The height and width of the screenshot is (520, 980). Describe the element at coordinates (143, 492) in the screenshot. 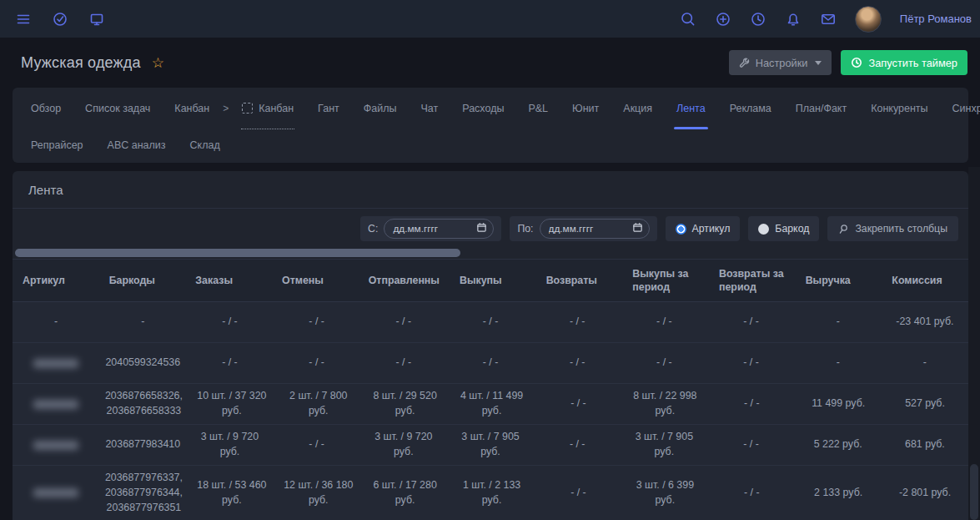

I see `table-cell: 2036877976337, 2036877976344, 2036877976…` at that location.